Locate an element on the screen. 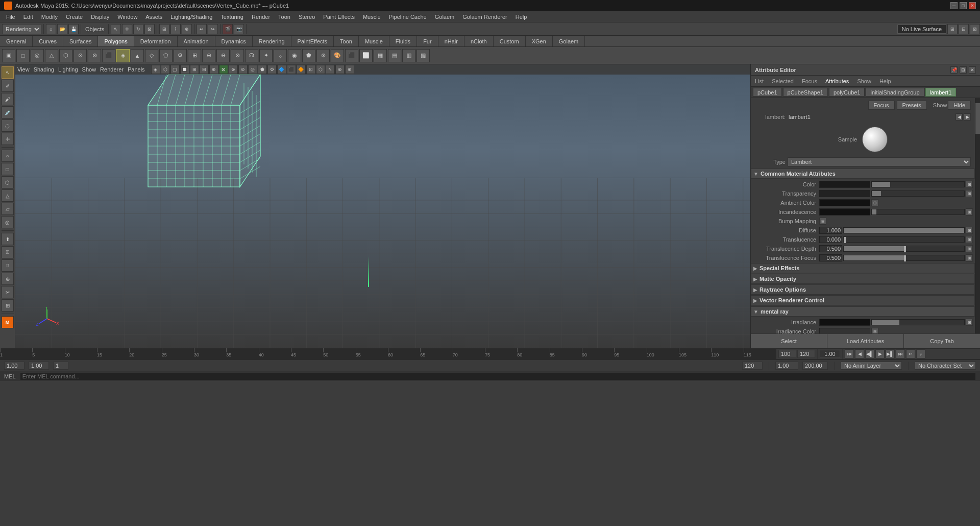  color-slider is located at coordinates (918, 184).